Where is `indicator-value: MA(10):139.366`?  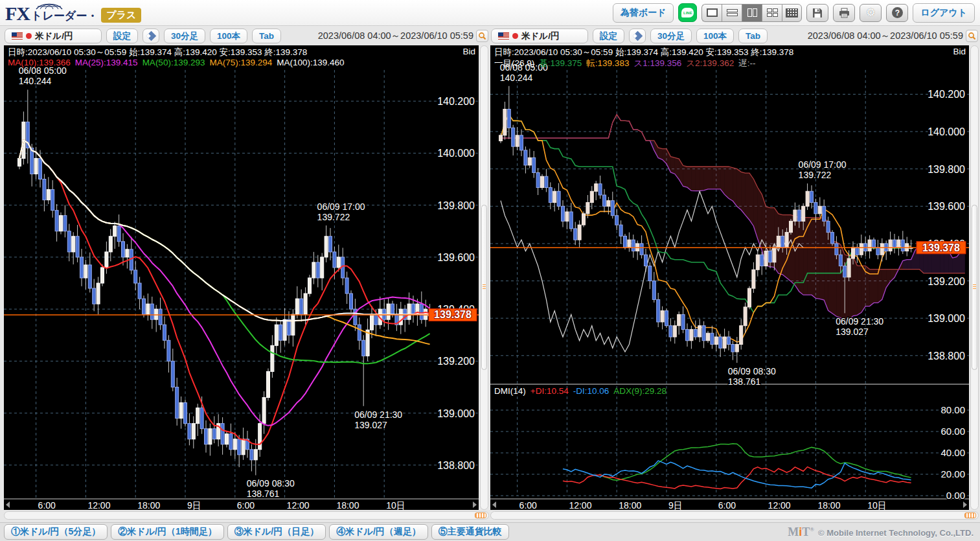
indicator-value: MA(10):139.366 is located at coordinates (39, 62).